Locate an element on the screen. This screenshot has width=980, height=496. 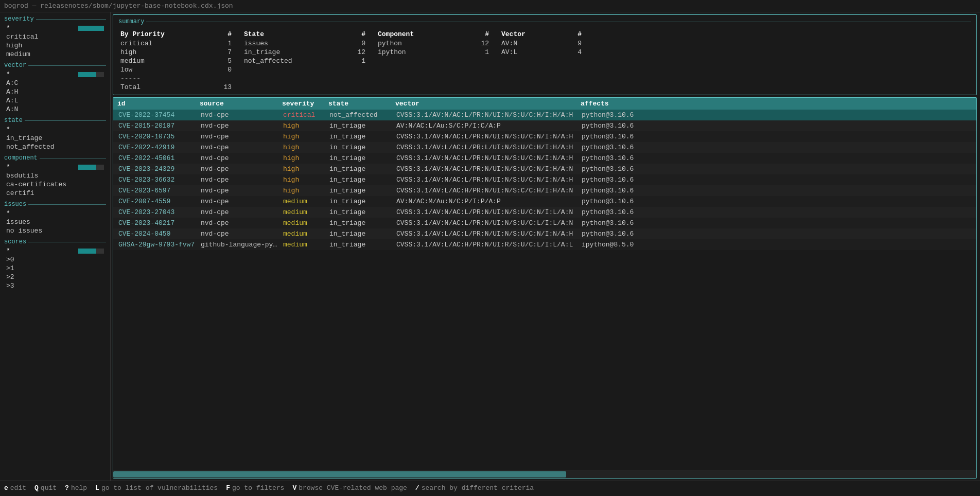
table-row: GHSA-29gw-9793-fvw7 github-language-pyth… is located at coordinates (545, 245).